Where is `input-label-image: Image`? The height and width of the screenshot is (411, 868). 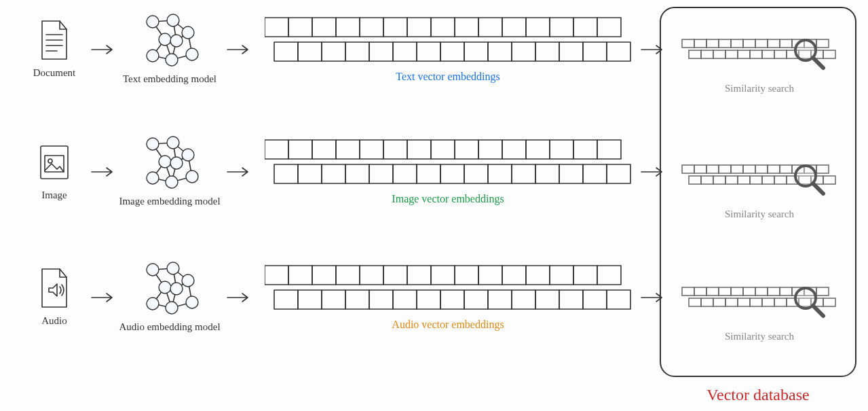
input-label-image: Image is located at coordinates (54, 196).